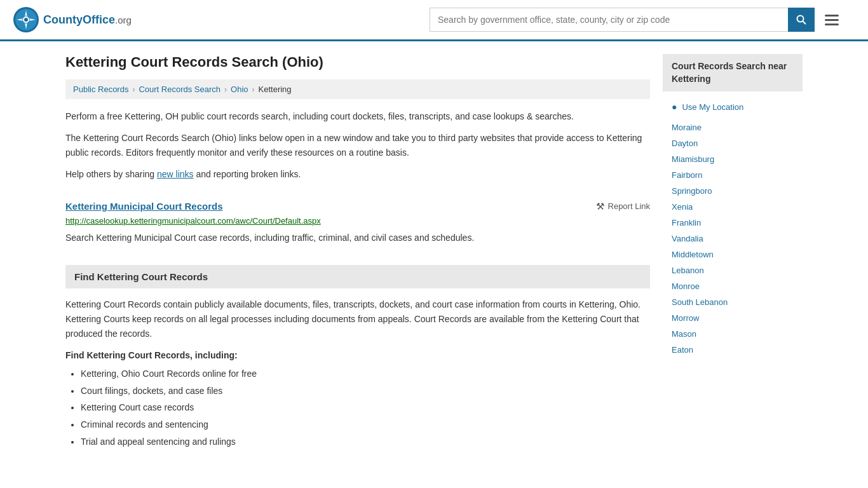 This screenshot has width=868, height=488. What do you see at coordinates (713, 107) in the screenshot?
I see `use-my-location-link: Use My Location` at bounding box center [713, 107].